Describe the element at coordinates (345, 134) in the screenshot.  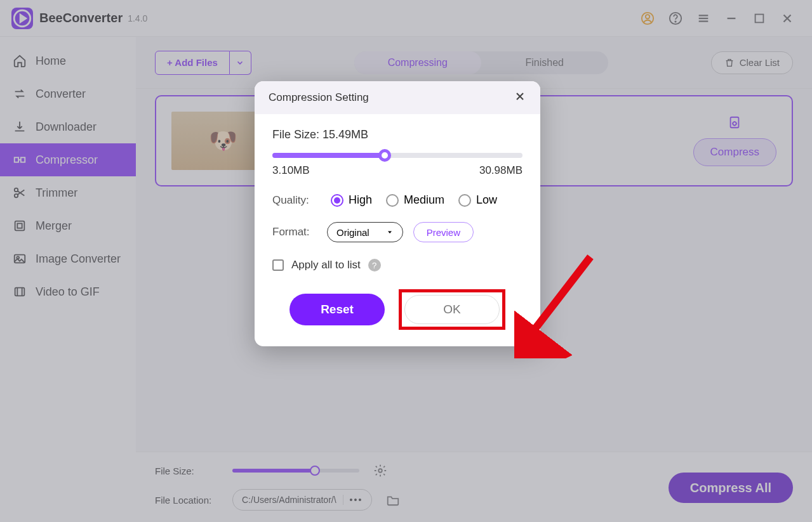
I see `file-size-value: 15.49MB` at that location.